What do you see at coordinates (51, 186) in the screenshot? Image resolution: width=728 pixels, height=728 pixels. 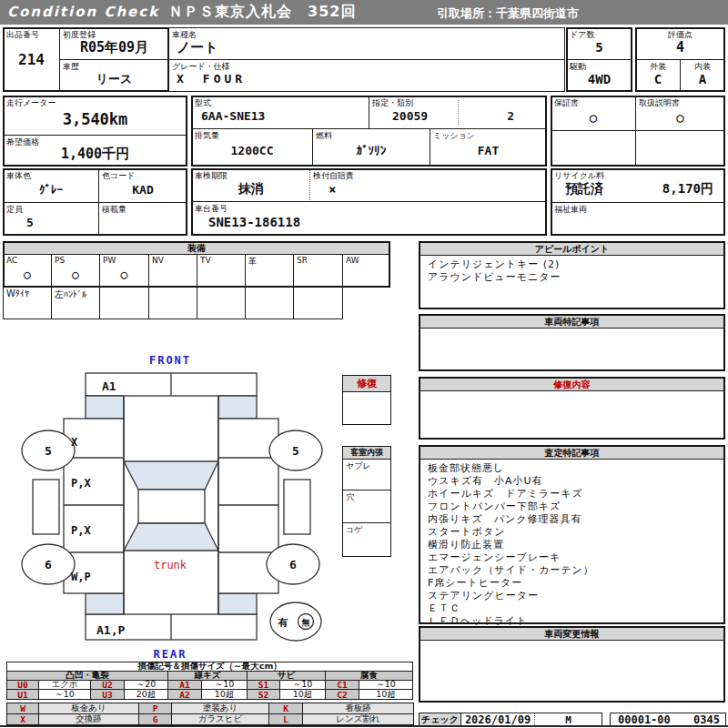 I see `body-color-cell: 車体色 ｸﾞﾚｰ` at bounding box center [51, 186].